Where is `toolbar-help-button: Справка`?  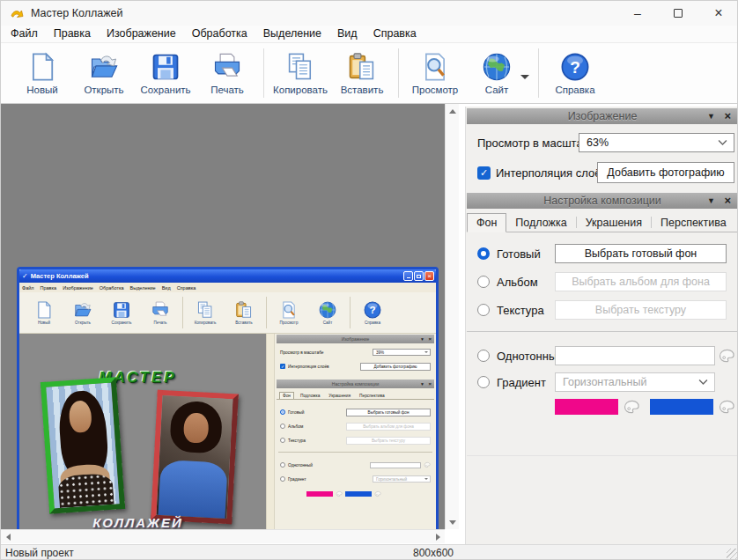
toolbar-help-button: Справка is located at coordinates (575, 73).